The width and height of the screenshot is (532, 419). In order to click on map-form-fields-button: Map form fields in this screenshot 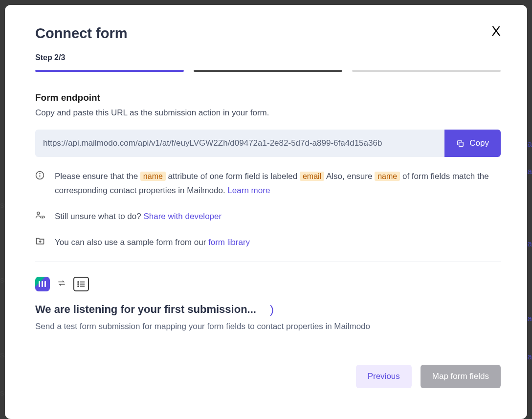, I will do `click(461, 376)`.